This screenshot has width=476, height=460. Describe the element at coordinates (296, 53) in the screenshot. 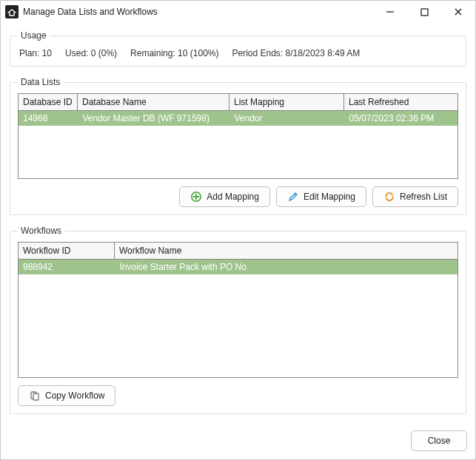

I see `usage-period-ends: Period Ends: 8/18/2023 8:49 AM` at that location.